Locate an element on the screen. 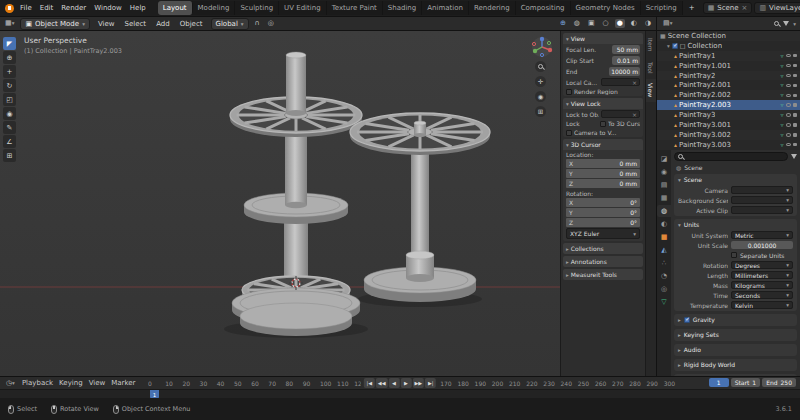 The image size is (800, 420). collection-checkbox is located at coordinates (675, 46).